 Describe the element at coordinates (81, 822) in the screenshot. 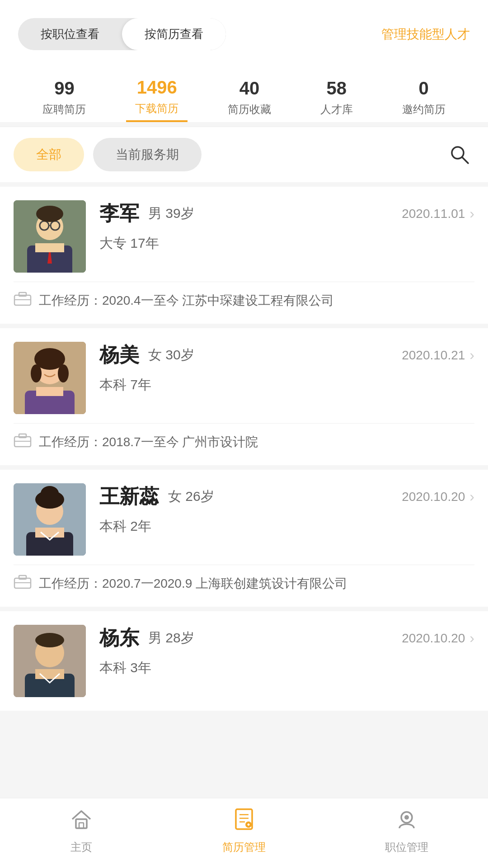

I see `home-icon` at that location.